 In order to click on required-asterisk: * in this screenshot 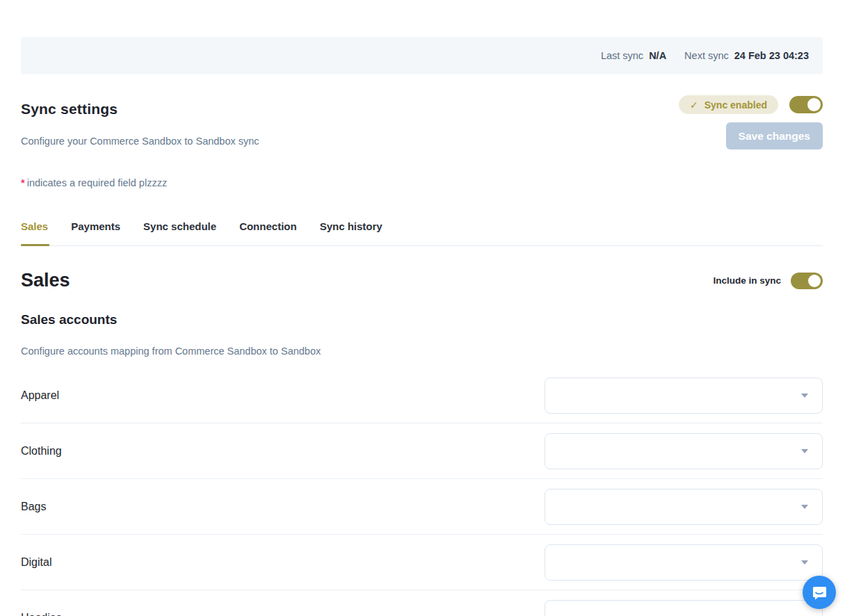, I will do `click(23, 183)`.